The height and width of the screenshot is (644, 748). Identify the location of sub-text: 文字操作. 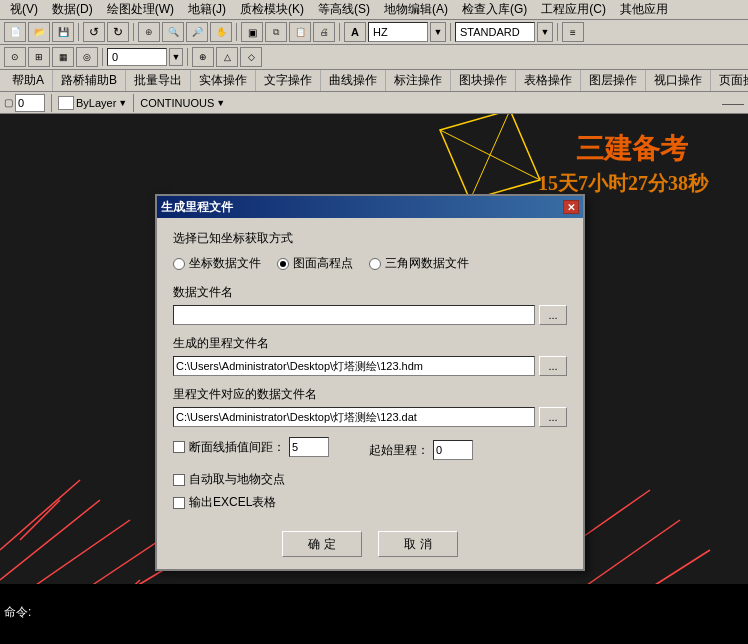
(288, 80).